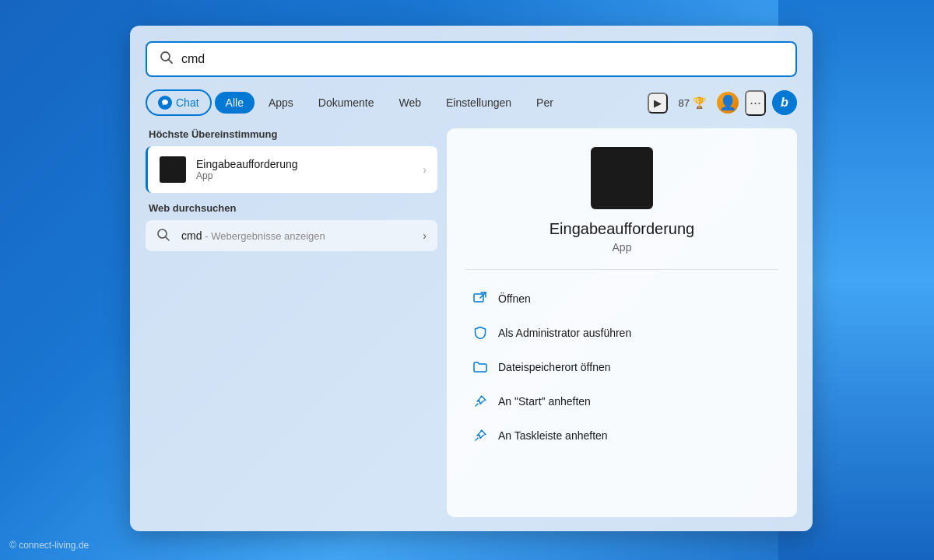 The width and height of the screenshot is (934, 560). Describe the element at coordinates (235, 103) in the screenshot. I see `tab-alle-label: Alle` at that location.